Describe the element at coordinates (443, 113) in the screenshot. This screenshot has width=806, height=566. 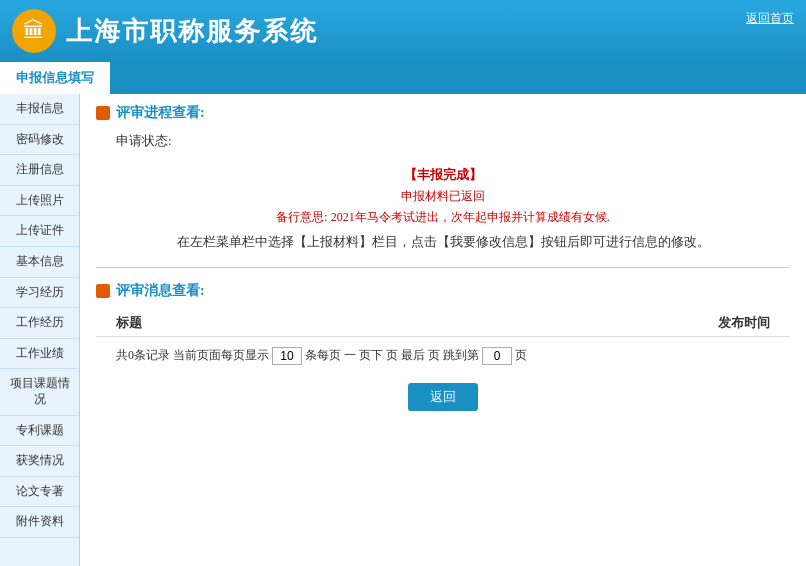
I see `section1-title: 评审进程查看:` at that location.